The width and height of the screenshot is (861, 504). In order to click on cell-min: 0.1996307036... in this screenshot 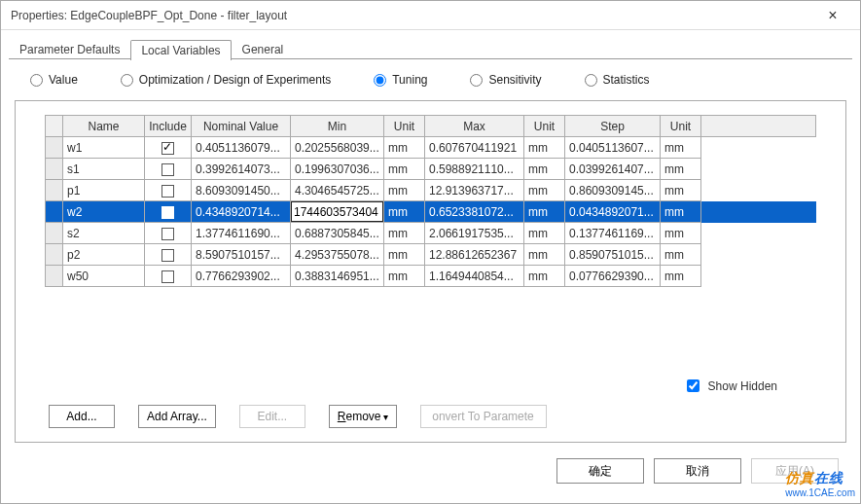, I will do `click(338, 169)`.